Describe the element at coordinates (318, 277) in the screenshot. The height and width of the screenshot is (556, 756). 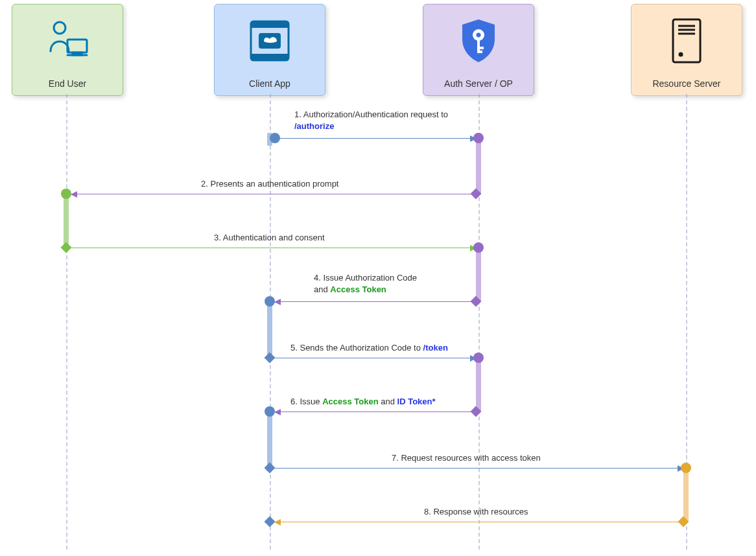
I see `msg-text: 4.` at that location.